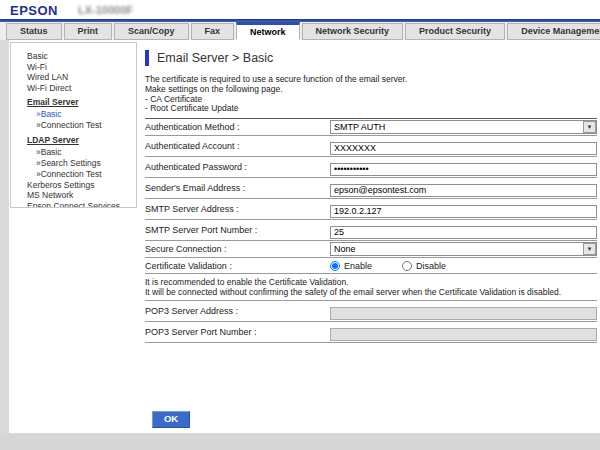 Image resolution: width=600 pixels, height=450 pixels. What do you see at coordinates (4, 236) in the screenshot?
I see `left-gutter` at bounding box center [4, 236].